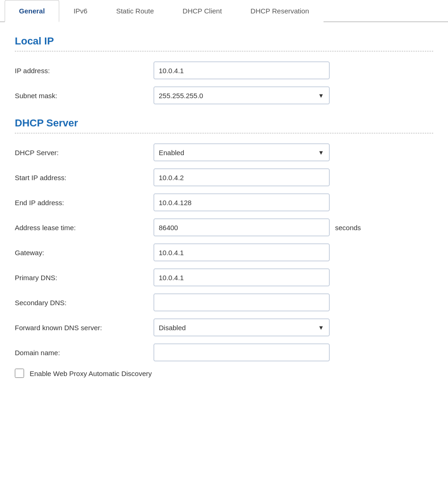  What do you see at coordinates (242, 152) in the screenshot?
I see `dhcp-server-select: Enabled Disabled` at bounding box center [242, 152].